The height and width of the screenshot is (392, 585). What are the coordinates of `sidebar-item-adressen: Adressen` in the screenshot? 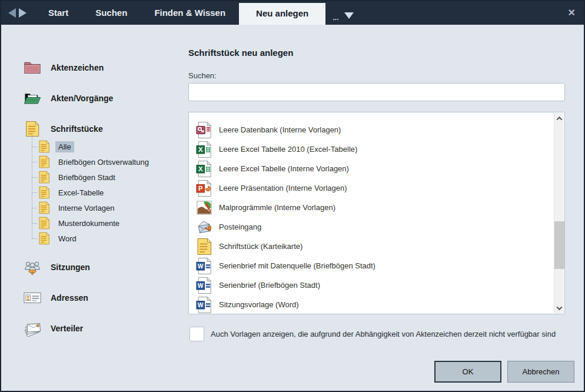 It's located at (56, 298).